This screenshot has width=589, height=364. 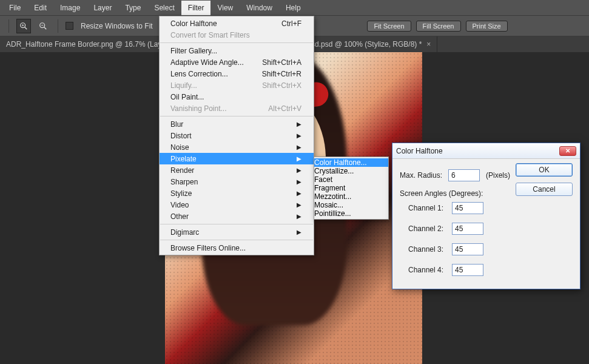 What do you see at coordinates (15, 8) in the screenshot?
I see `menu-file: File` at bounding box center [15, 8].